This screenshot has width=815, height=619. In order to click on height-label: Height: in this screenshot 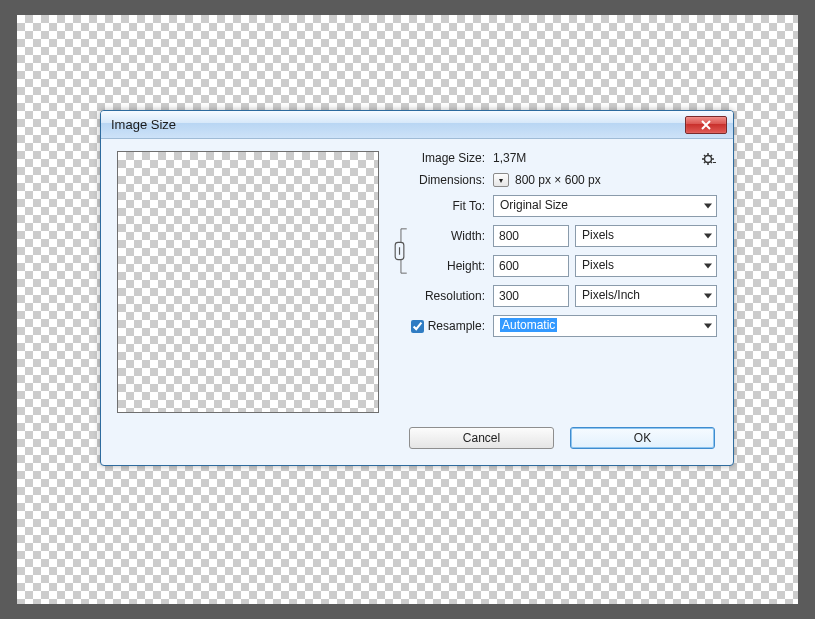, I will do `click(452, 266)`.